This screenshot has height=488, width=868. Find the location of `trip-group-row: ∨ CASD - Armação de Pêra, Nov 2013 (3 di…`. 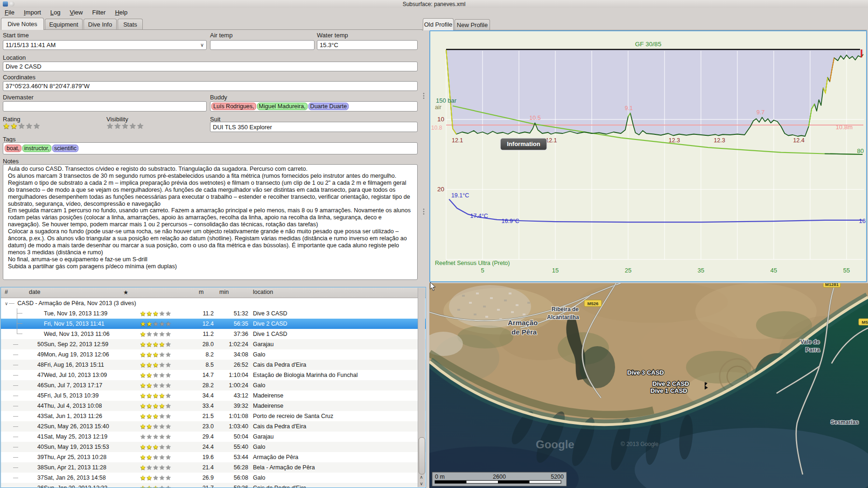

trip-group-row: ∨ CASD - Armação de Pêra, Nov 2013 (3 di… is located at coordinates (213, 303).